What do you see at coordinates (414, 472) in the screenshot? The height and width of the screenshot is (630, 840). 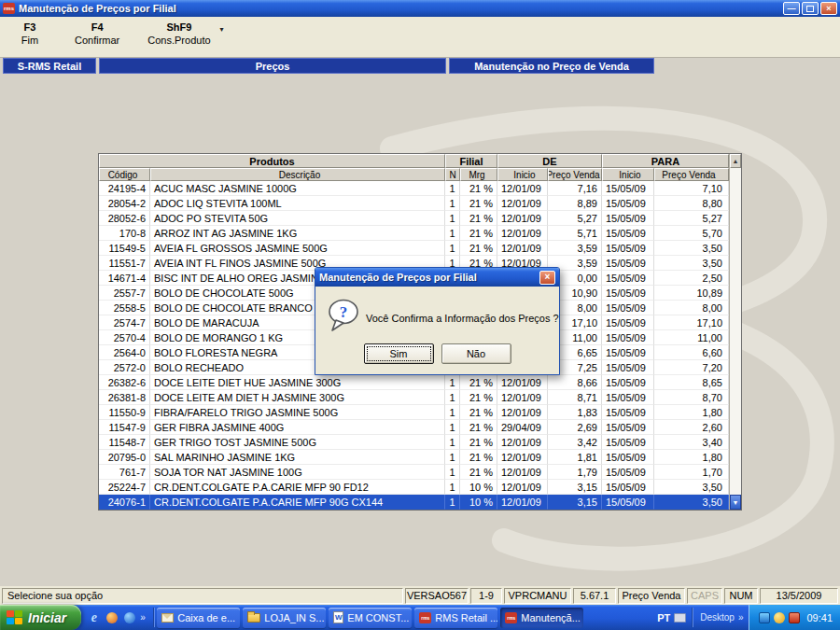 I see `table-row: 761-7SOJA TOR NAT JASMINE 100G121 %12/01…` at bounding box center [414, 472].